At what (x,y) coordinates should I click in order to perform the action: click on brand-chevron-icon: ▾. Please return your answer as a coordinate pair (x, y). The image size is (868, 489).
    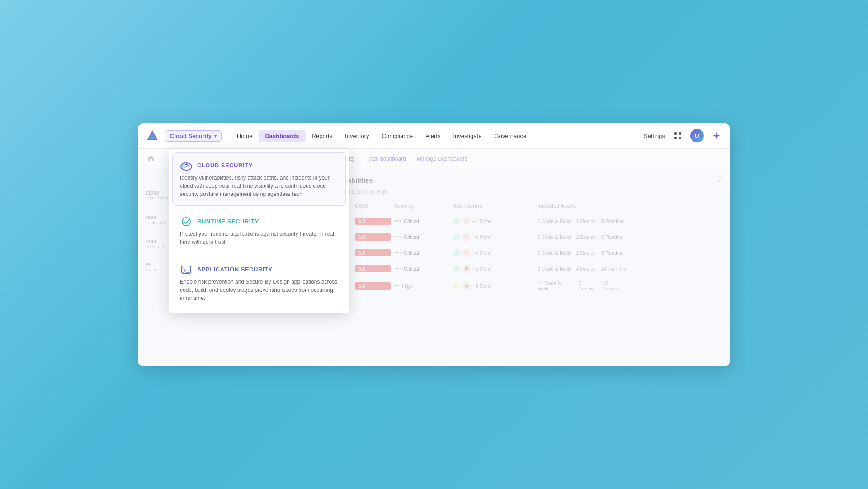
    Looking at the image, I should click on (215, 136).